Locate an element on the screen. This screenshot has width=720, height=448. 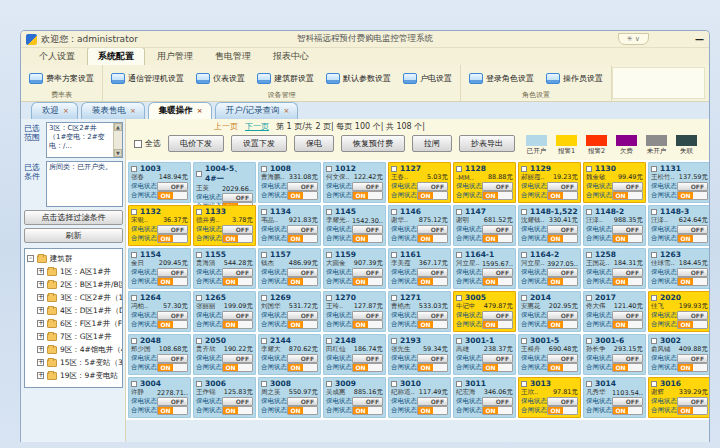
tree-node: +9区：4#馆电井（4#馆 is located at coordinates (74, 350).